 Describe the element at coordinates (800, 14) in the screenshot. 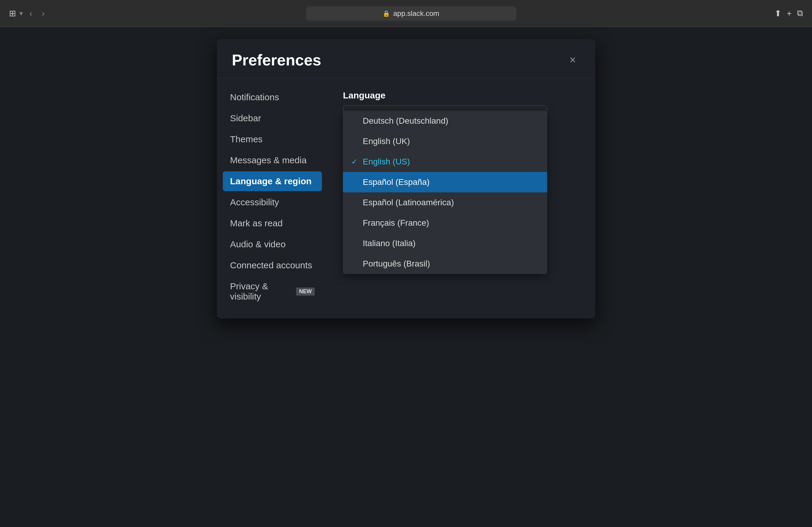

I see `tabs-icon: ⧉` at that location.